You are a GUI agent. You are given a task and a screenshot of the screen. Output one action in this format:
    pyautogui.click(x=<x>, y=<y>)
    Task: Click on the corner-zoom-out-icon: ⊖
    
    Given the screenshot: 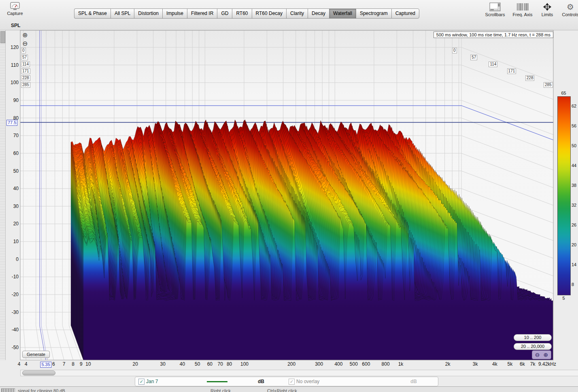 What is the action you would take?
    pyautogui.click(x=538, y=355)
    